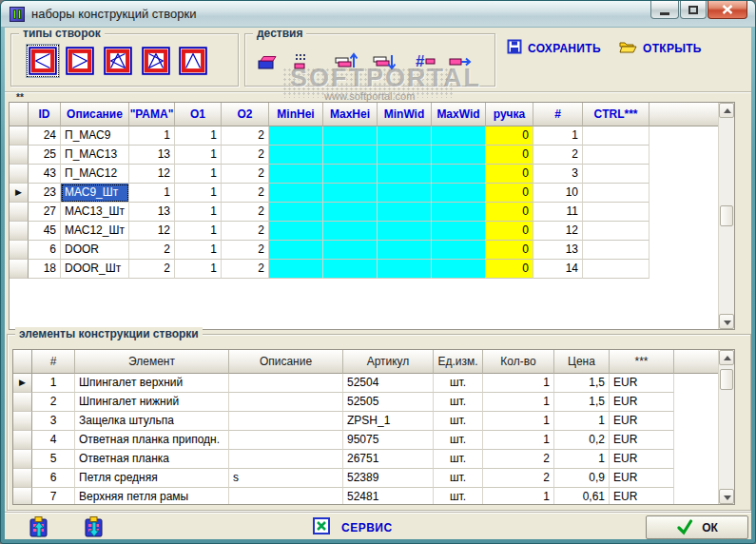 The height and width of the screenshot is (544, 756). I want to click on cell: 1,5, so click(582, 402).